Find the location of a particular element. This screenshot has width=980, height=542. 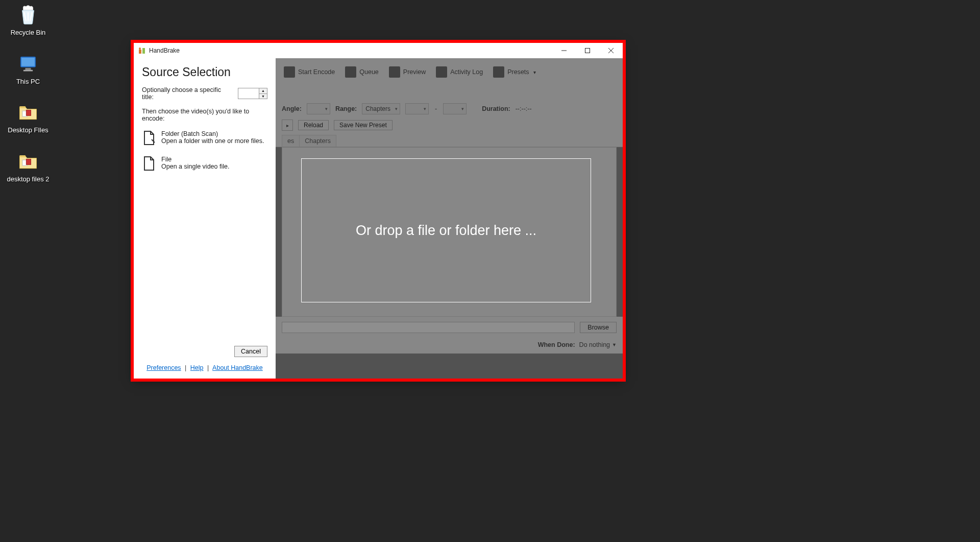

queue-label: Queue is located at coordinates (369, 72).